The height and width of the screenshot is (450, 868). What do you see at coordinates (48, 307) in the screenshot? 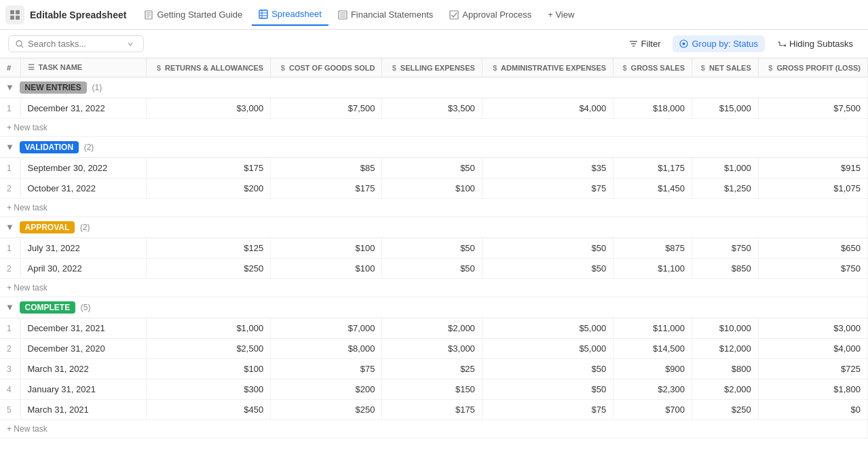
I see `group-badge-complete: COMPLETE` at bounding box center [48, 307].